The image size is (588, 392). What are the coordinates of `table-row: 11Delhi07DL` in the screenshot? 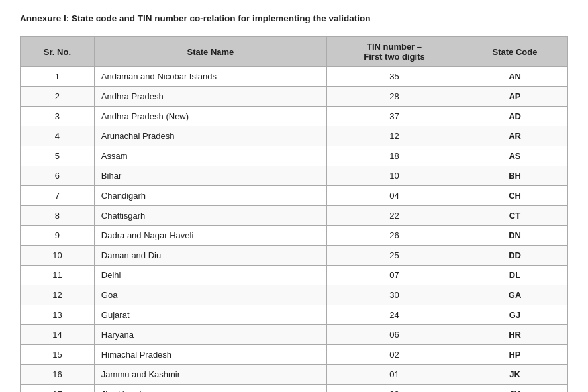 It's located at (294, 275).